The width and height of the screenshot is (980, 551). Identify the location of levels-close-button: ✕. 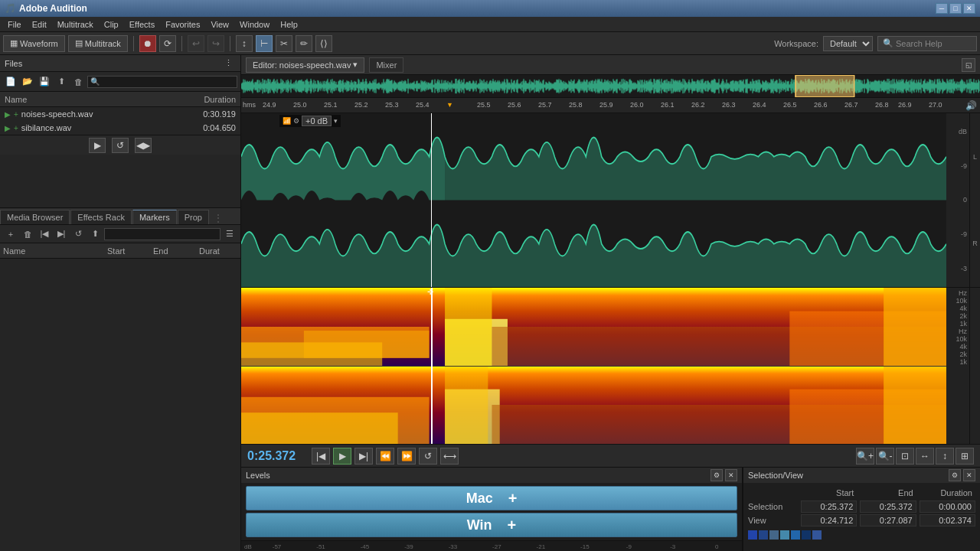
(731, 475).